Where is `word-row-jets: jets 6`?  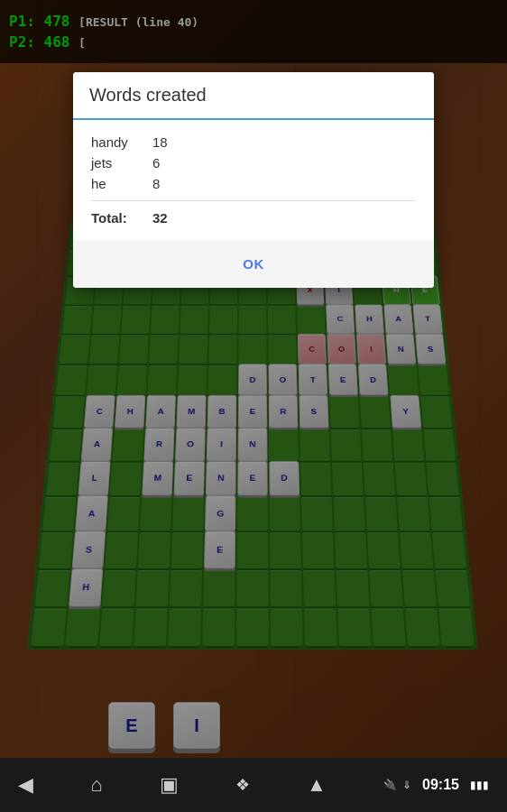 word-row-jets: jets 6 is located at coordinates (254, 162).